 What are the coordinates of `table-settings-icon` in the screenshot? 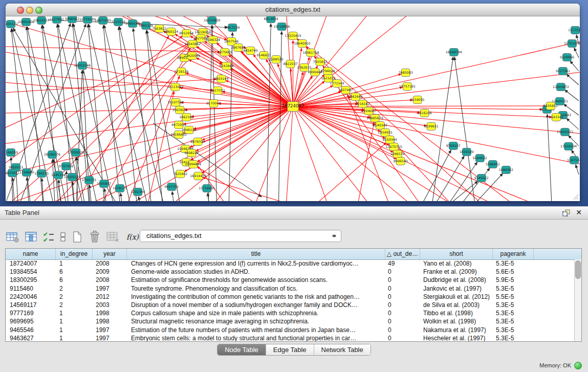 It's located at (13, 237).